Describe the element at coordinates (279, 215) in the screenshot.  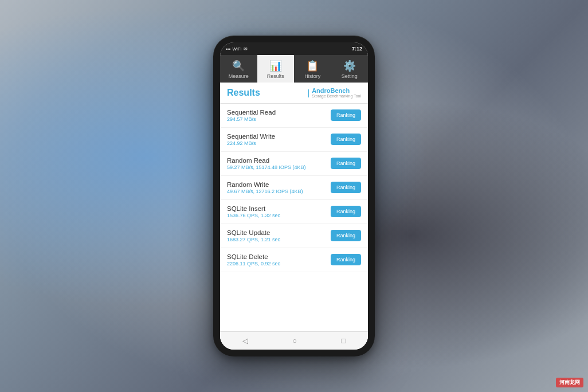
I see `benchmark-value-4: 1536.76 QPS, 1.32 sec` at that location.